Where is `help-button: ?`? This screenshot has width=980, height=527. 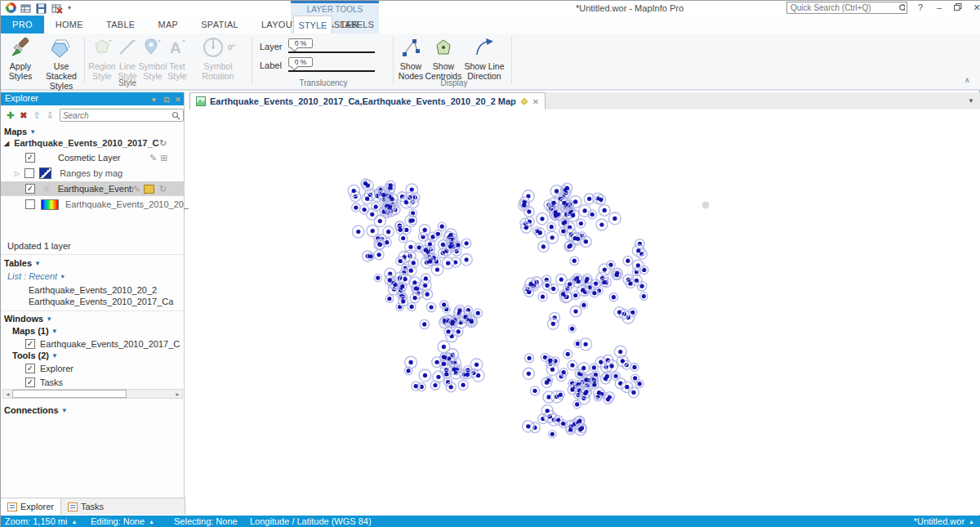
help-button: ? is located at coordinates (920, 7).